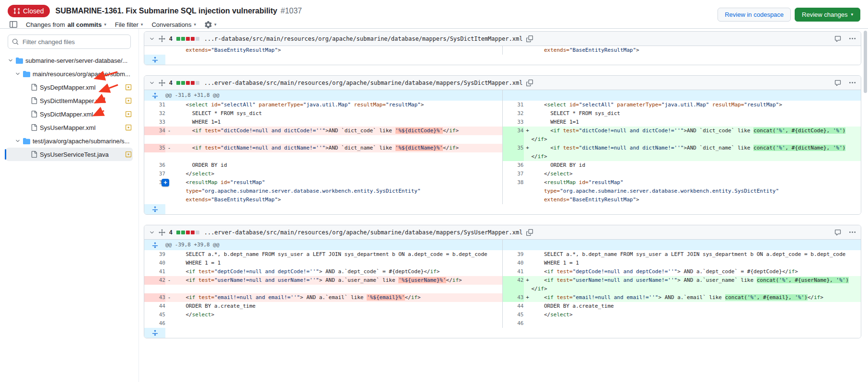  What do you see at coordinates (502, 157) in the screenshot?
I see `diff-line-row: </if>` at bounding box center [502, 157].